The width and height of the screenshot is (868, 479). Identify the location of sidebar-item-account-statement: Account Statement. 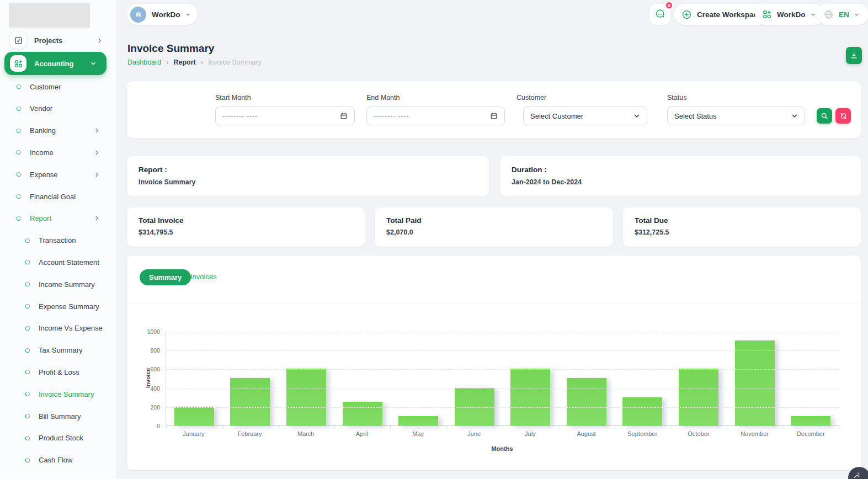
(67, 262).